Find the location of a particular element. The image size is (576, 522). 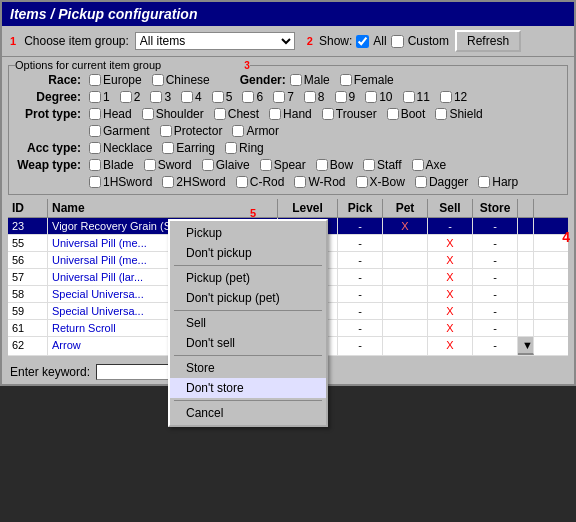

race-europe-label: Europe is located at coordinates (122, 80).